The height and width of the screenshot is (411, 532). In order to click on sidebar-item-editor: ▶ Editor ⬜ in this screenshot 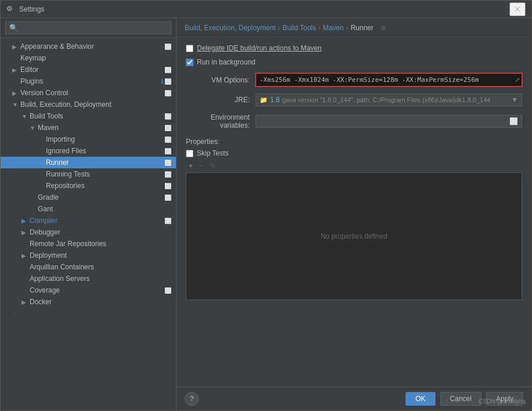, I will do `click(88, 70)`.